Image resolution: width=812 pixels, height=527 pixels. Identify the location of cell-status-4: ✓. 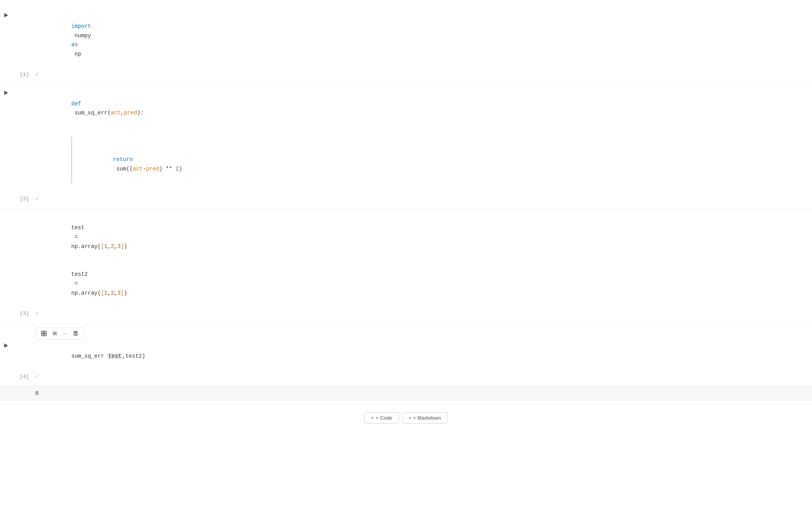
(37, 376).